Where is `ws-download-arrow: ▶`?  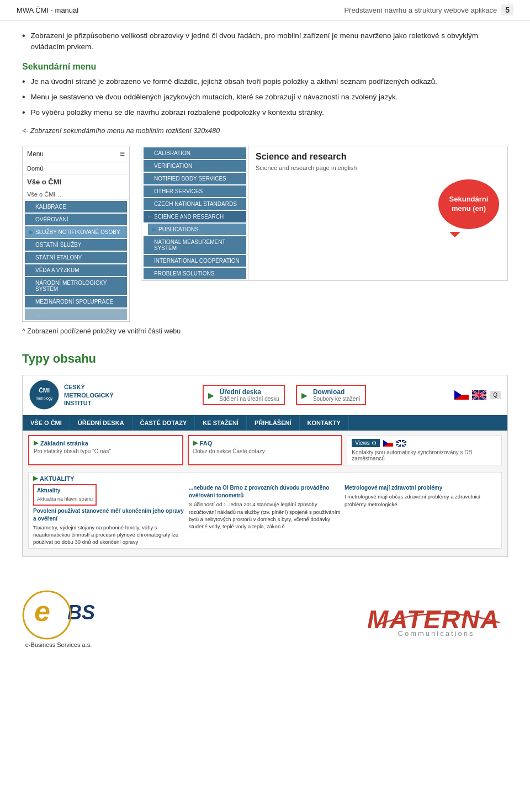
ws-download-arrow: ▶ is located at coordinates (305, 395).